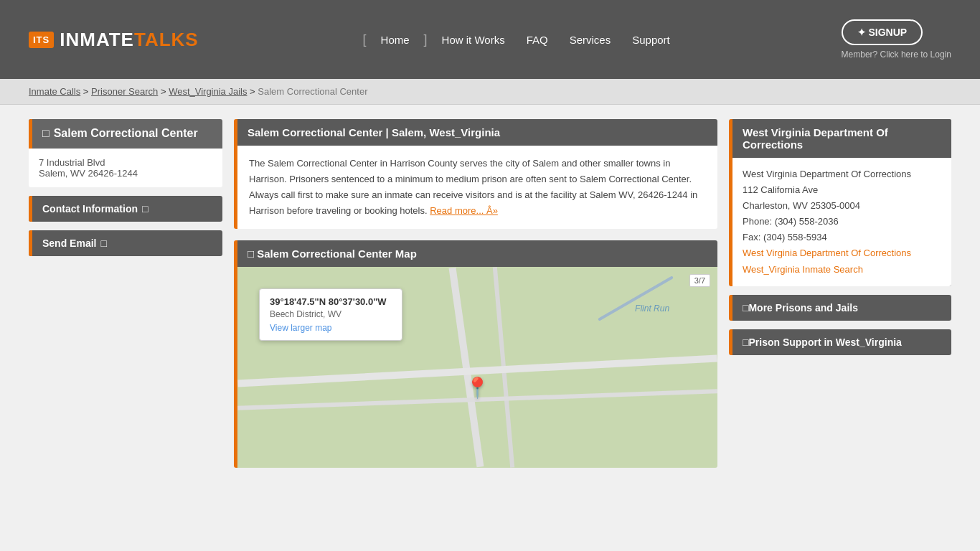  What do you see at coordinates (826, 253) in the screenshot?
I see `dept-link: West Virginia Department Of Corrections` at bounding box center [826, 253].